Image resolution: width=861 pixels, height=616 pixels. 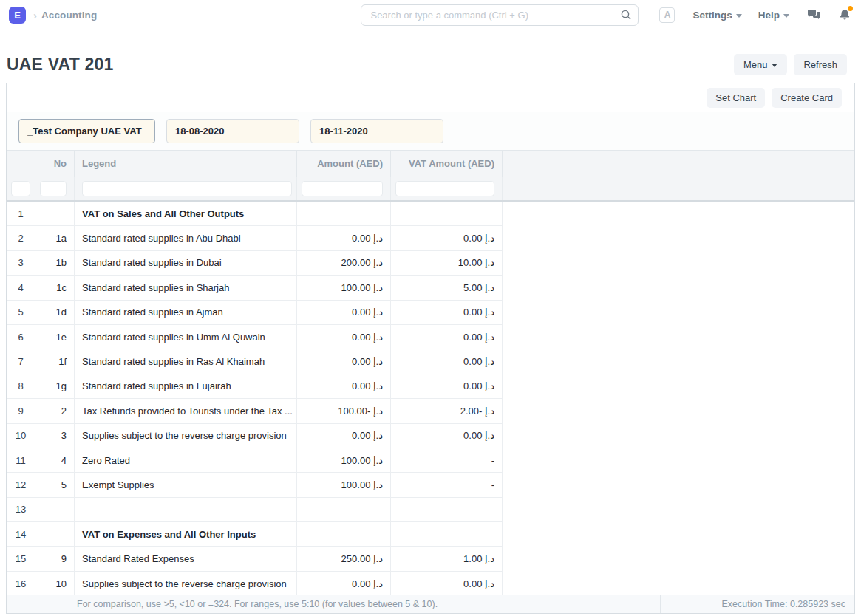 I want to click on refresh-button: Refresh, so click(x=820, y=65).